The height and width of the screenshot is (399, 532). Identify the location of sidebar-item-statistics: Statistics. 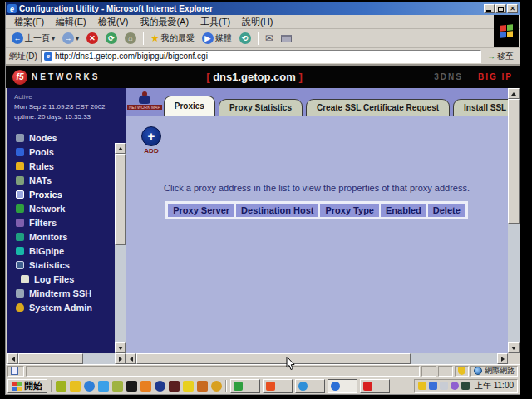
(66, 264).